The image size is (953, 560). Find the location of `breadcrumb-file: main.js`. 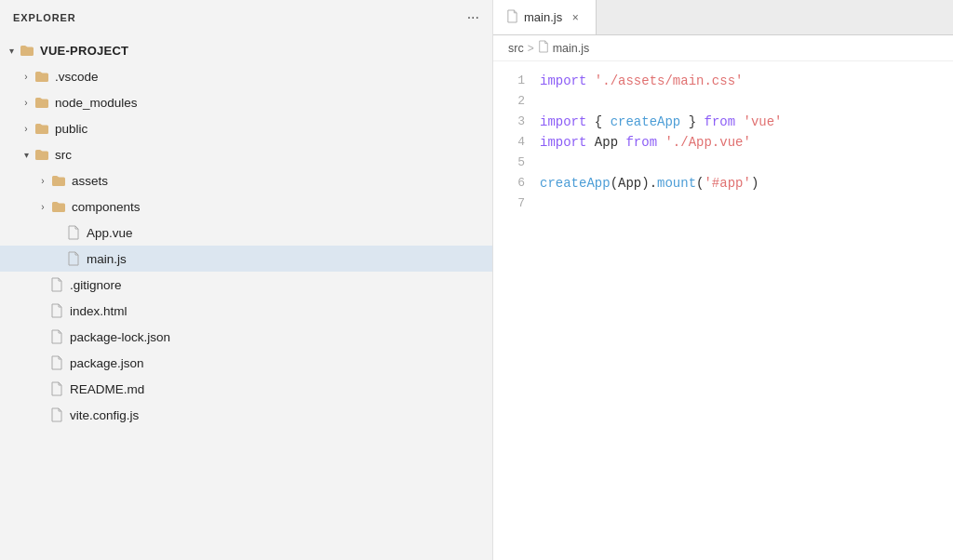

breadcrumb-file: main.js is located at coordinates (571, 48).